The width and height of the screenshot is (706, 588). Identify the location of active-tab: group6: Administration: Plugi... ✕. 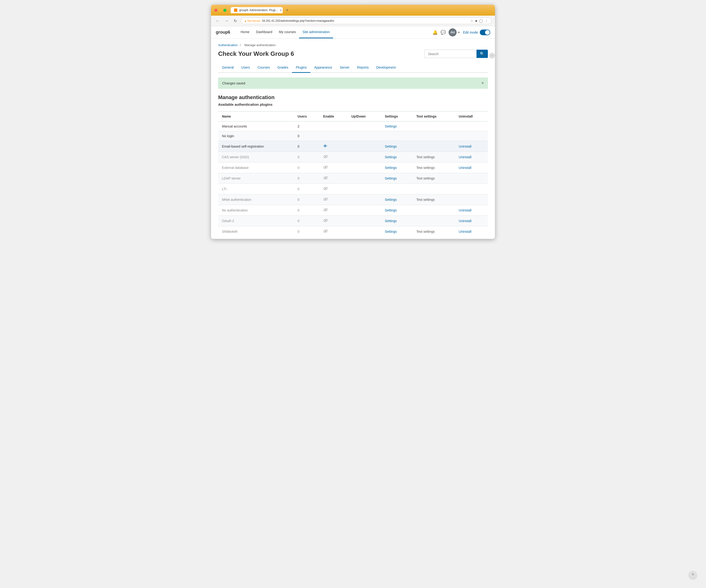
(257, 10).